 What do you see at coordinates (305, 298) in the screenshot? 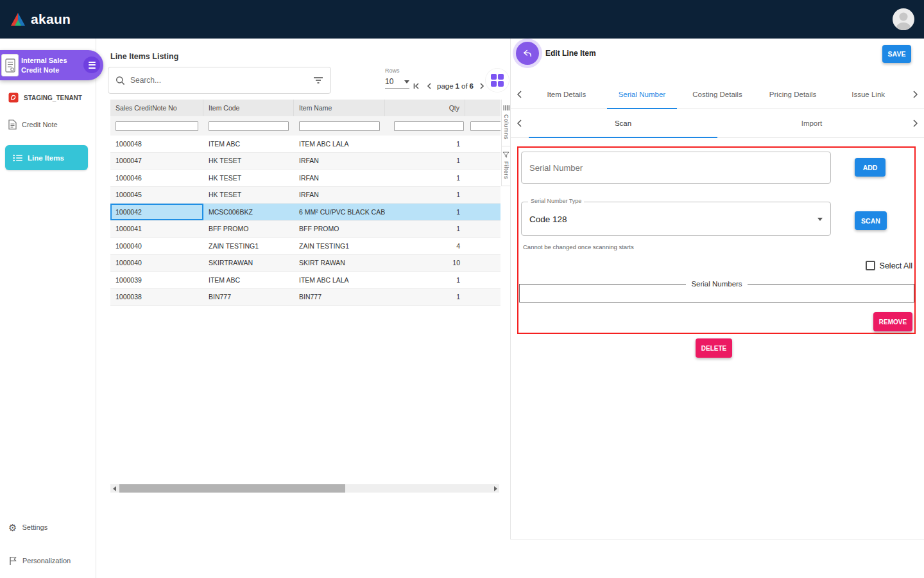
I see `table-row: 1000038BIN777BIN7771` at bounding box center [305, 298].